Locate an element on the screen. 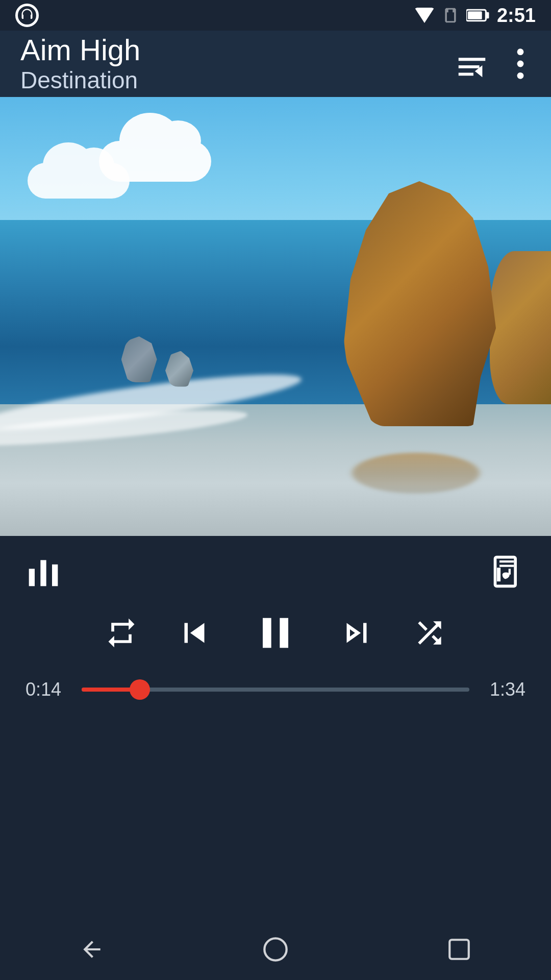 This screenshot has height=980, width=551. recents-nav-button is located at coordinates (459, 949).